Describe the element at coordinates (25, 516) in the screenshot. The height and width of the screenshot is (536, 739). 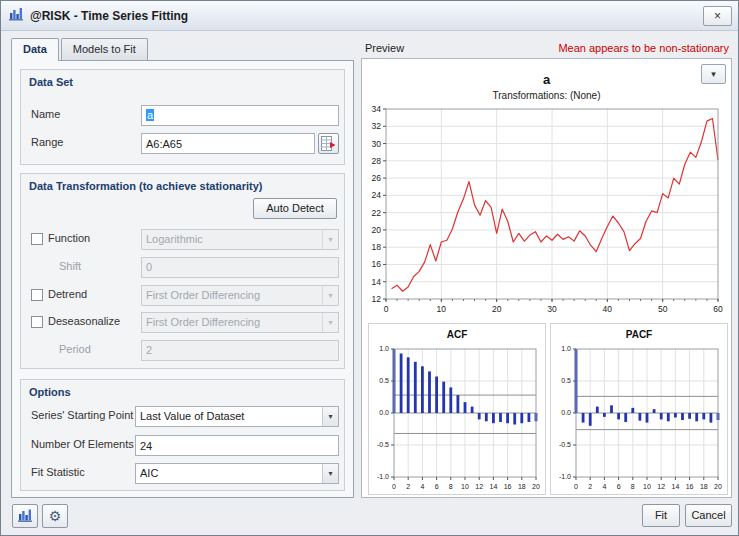
I see `graph-options-button` at that location.